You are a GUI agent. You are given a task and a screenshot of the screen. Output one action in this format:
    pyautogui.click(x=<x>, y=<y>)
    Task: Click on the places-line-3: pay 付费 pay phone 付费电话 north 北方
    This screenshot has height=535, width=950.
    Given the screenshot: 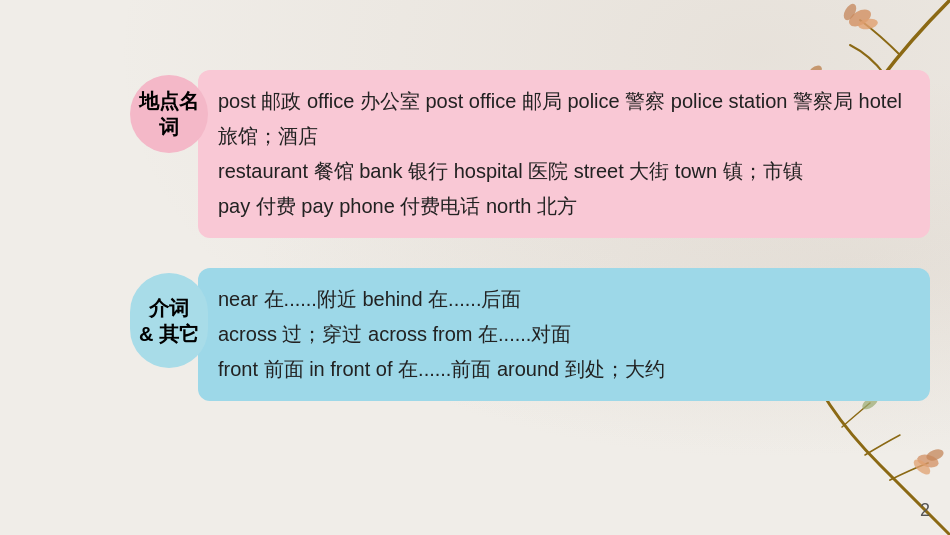 What is the action you would take?
    pyautogui.click(x=564, y=206)
    